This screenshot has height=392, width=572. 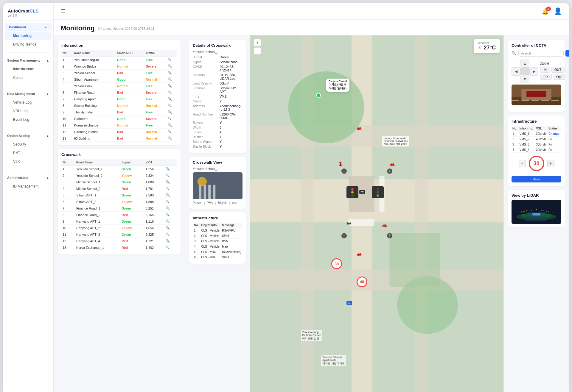 I want to click on row-rsu: Bad, so click(x=130, y=93).